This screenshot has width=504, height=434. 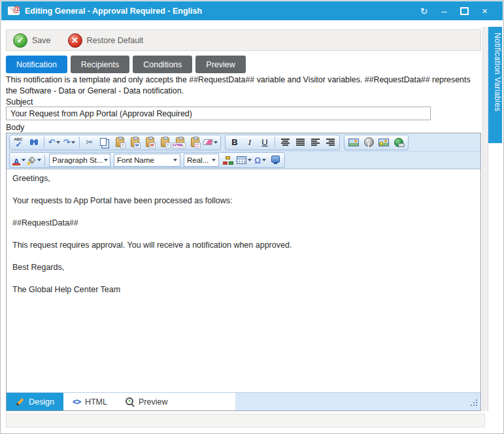 What do you see at coordinates (250, 142) in the screenshot?
I see `italic-button: I` at bounding box center [250, 142].